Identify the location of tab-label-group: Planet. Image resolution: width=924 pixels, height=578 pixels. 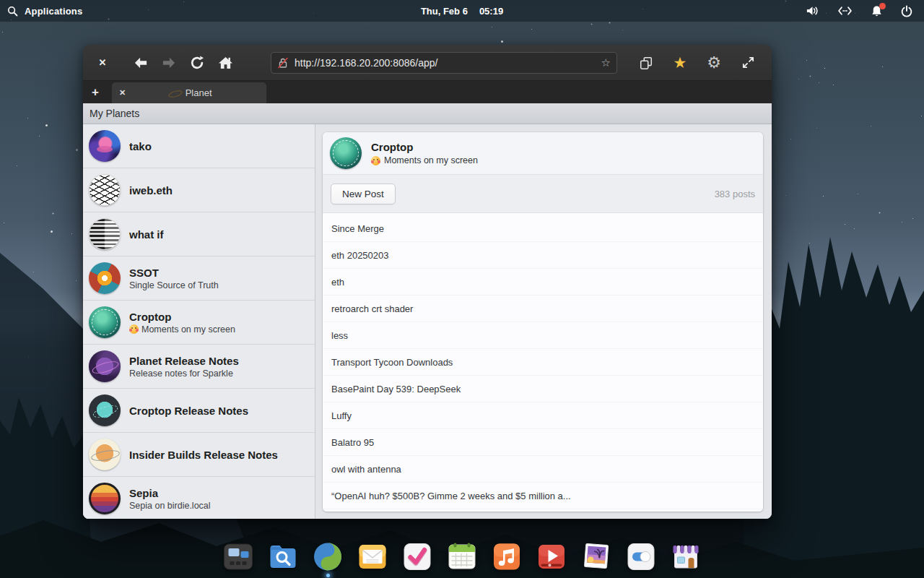
(199, 92).